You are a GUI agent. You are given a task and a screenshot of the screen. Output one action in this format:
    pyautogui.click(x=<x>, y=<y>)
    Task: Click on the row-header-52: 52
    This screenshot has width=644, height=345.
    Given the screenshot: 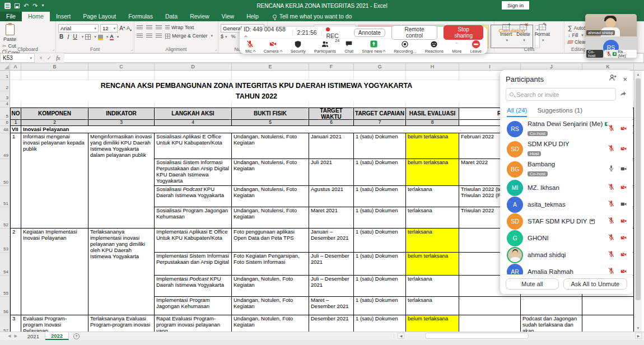 What is the action you would take?
    pyautogui.click(x=4, y=218)
    